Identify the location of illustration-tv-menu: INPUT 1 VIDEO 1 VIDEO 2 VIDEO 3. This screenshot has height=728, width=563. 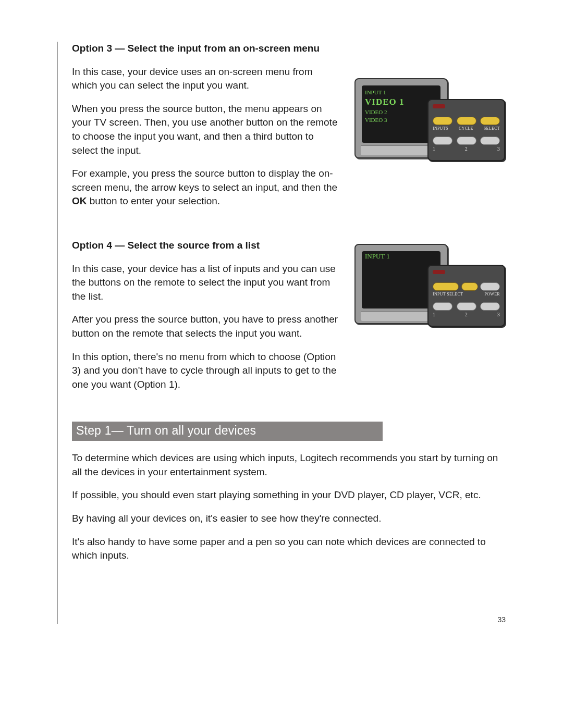
(430, 125).